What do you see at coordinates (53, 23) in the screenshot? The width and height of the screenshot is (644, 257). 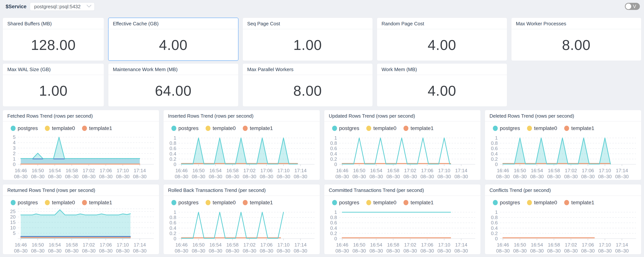 I see `stat-card-title: Shared Buffers (MB)` at bounding box center [53, 23].